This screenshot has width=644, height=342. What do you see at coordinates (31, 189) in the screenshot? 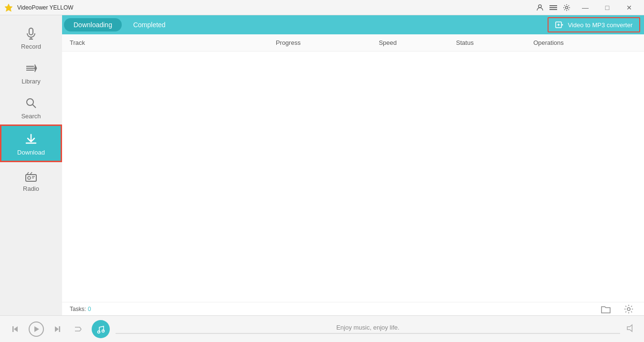
I see `sidebar-label-radio: Radio` at bounding box center [31, 189].